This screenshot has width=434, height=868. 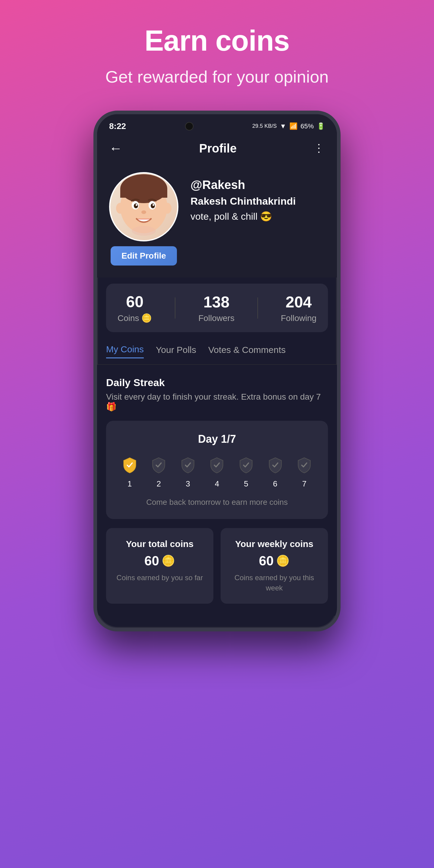 What do you see at coordinates (144, 256) in the screenshot?
I see `edit-profile-button: Edit Profile` at bounding box center [144, 256].